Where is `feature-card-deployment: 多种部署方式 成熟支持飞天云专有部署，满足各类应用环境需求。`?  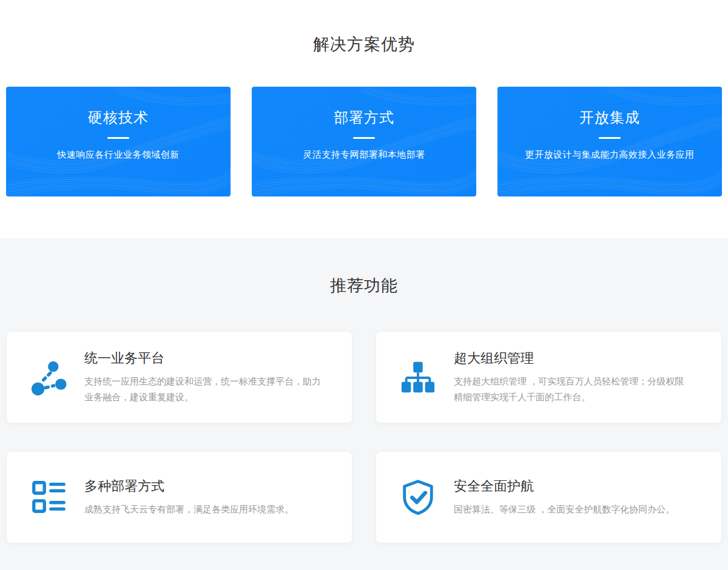
feature-card-deployment: 多种部署方式 成熟支持飞天云专有部署，满足各类应用环境需求。 is located at coordinates (180, 497).